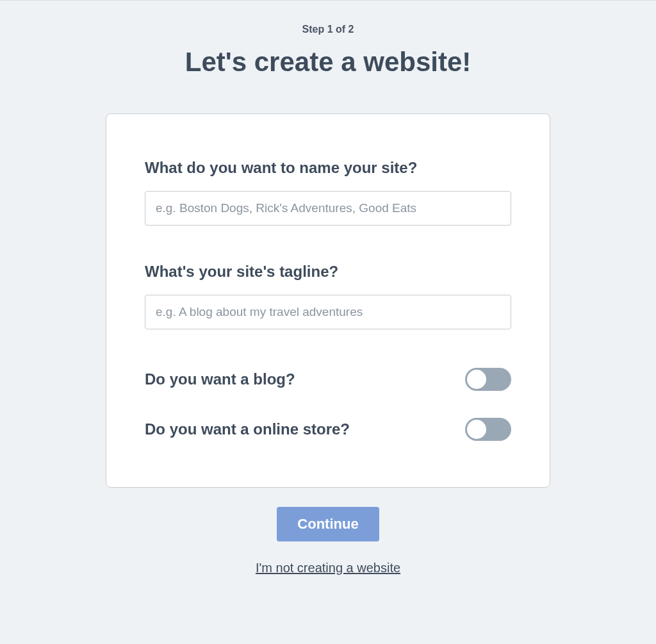  I want to click on site-name-label: What do you want to name your site?, so click(328, 168).